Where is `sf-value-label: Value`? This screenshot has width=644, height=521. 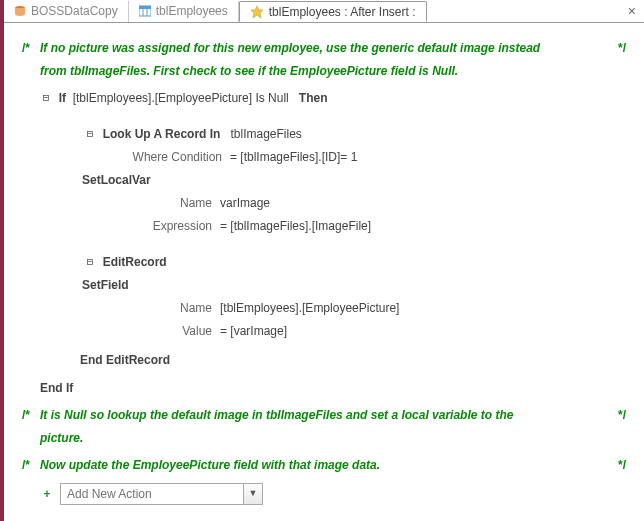
sf-value-label: Value is located at coordinates (152, 332).